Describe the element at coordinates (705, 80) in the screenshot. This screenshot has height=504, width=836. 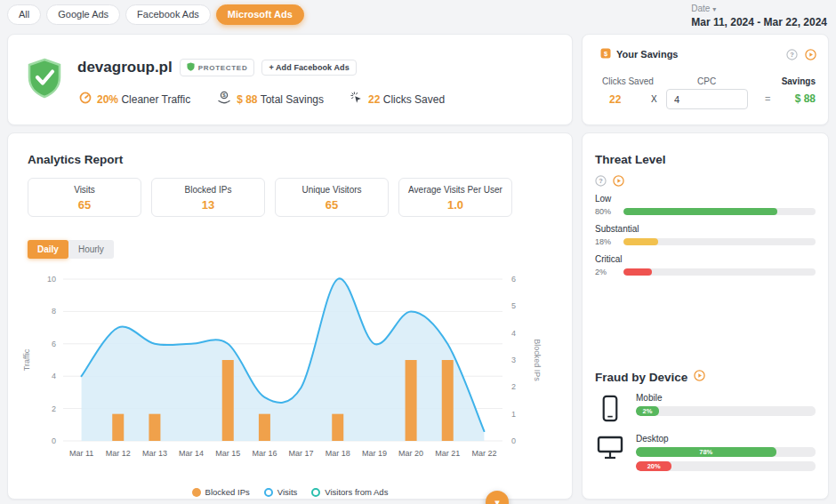
I see `your-savings-card: $ Your Savings ? Clicks Saved CPC Saving…` at that location.